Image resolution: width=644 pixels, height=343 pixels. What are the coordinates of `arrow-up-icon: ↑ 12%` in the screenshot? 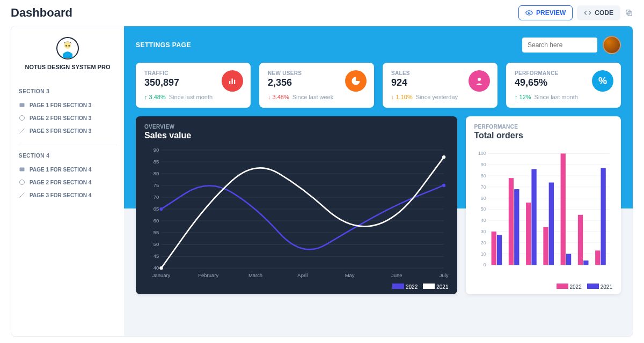 It's located at (523, 97).